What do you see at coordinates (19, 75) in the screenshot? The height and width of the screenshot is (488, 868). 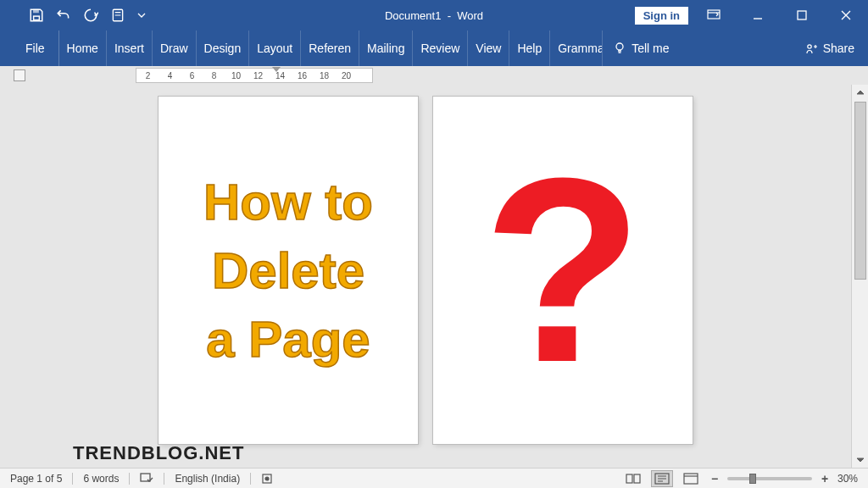 I see `ruler-corner` at bounding box center [19, 75].